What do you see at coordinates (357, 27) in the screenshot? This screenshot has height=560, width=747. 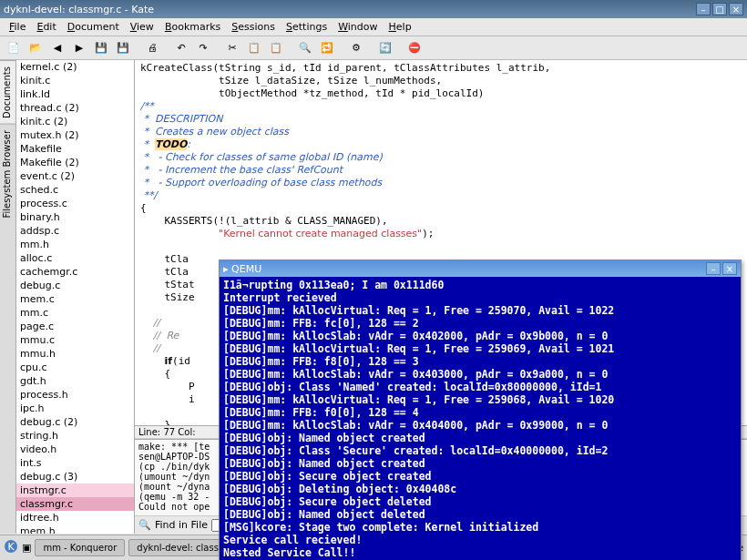 I see `menu-window: Window` at bounding box center [357, 27].